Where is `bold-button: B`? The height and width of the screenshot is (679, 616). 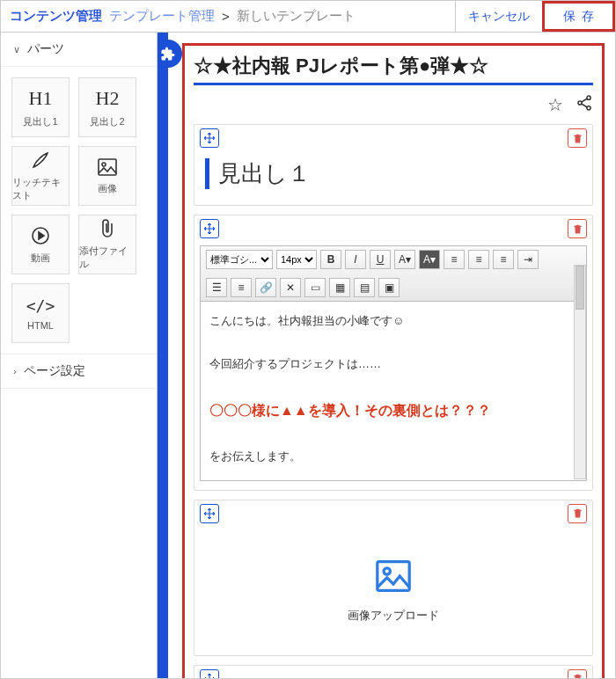
bold-button: B is located at coordinates (331, 259).